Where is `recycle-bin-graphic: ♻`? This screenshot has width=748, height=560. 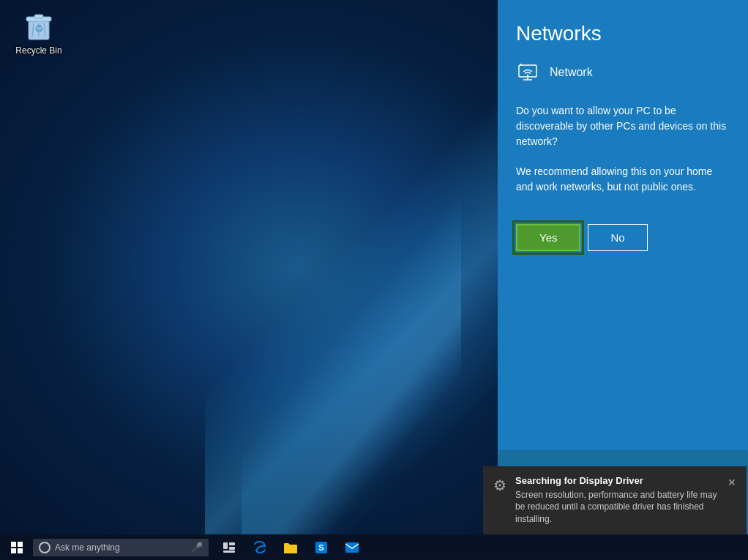
recycle-bin-graphic: ♻ is located at coordinates (39, 25).